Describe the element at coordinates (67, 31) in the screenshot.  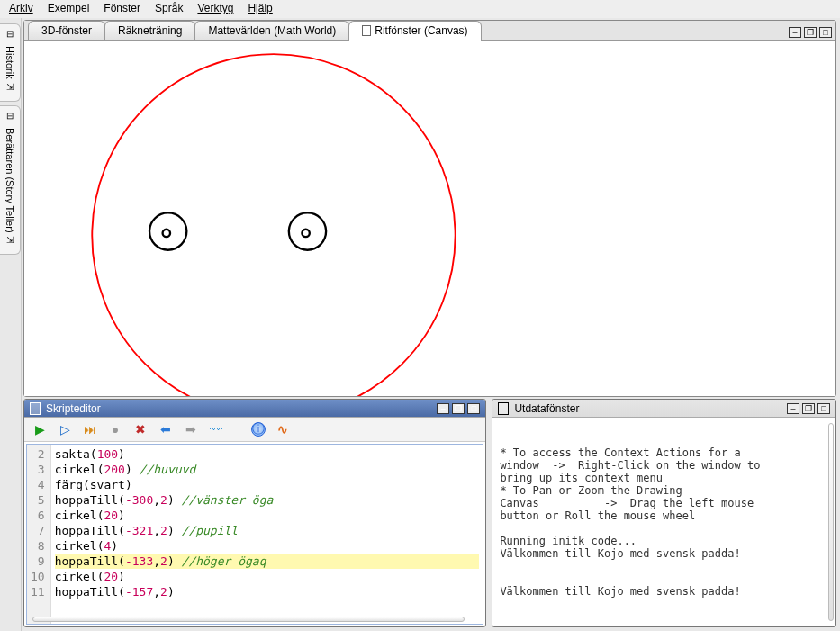
I see `tab-label: 3D-fönster` at that location.